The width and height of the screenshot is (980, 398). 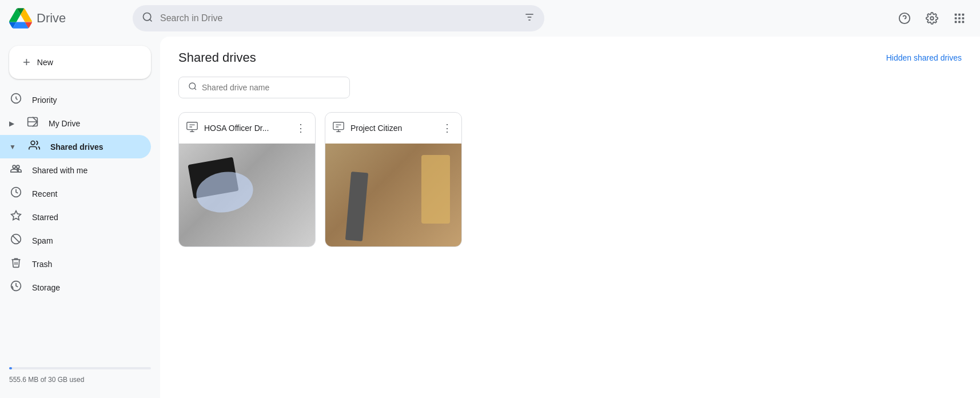 I want to click on drive-logo-icon, so click(x=21, y=18).